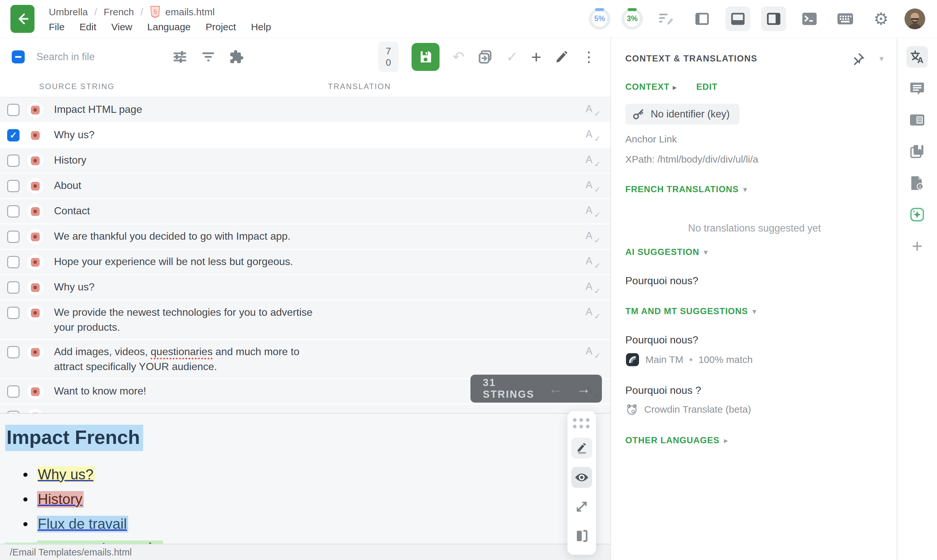  What do you see at coordinates (182, 12) in the screenshot?
I see `breadcrumb-file: 5 emails.html` at bounding box center [182, 12].